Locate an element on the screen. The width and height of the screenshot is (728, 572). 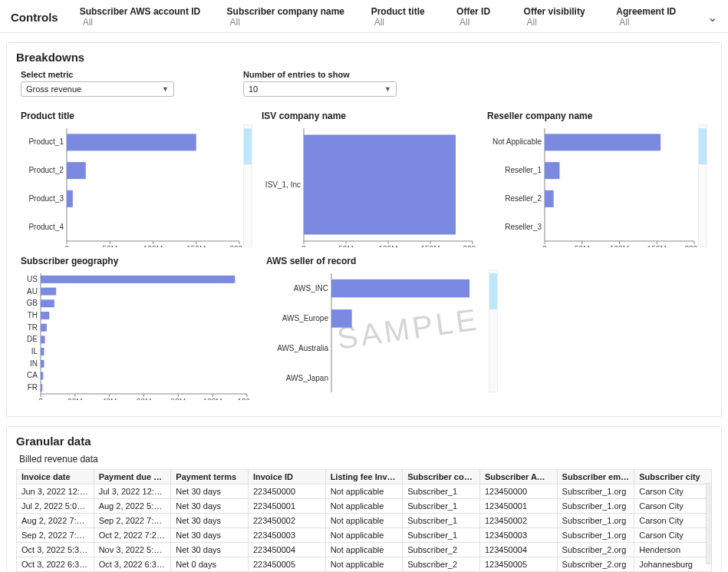
chart-product-svg: Product_1Product_2Product_3Product_4050M… is located at coordinates (132, 186).